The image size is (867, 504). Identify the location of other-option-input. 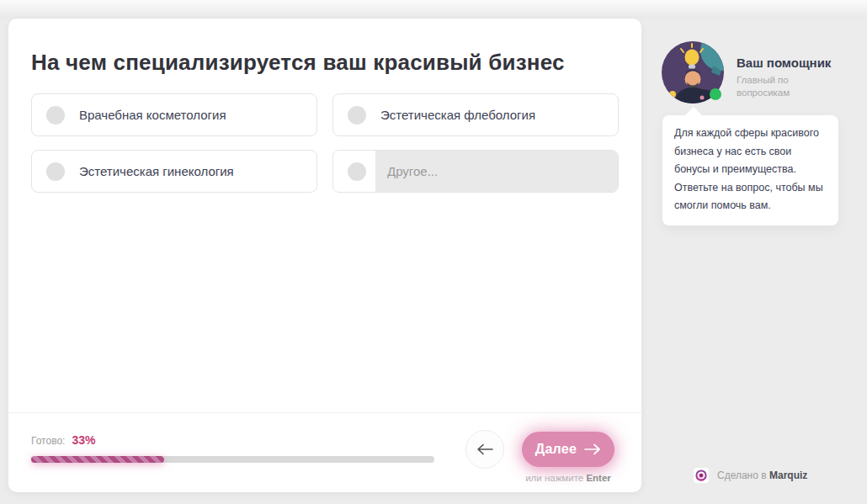
(497, 172).